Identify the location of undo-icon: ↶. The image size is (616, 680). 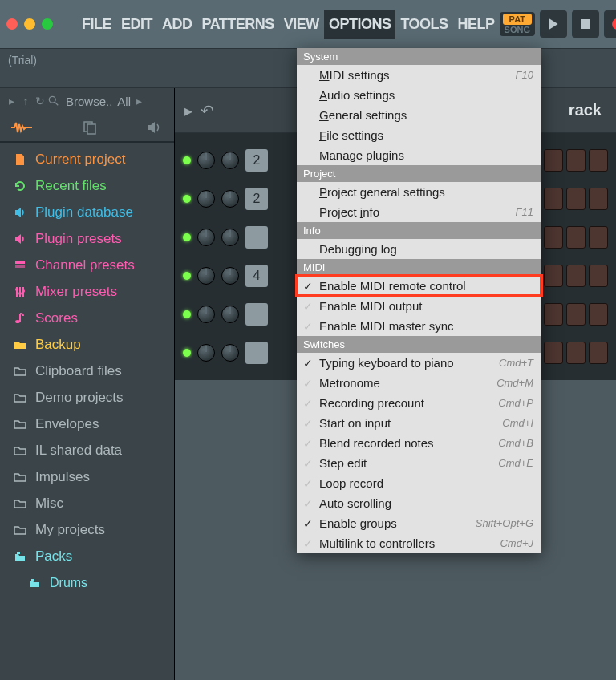
(207, 111).